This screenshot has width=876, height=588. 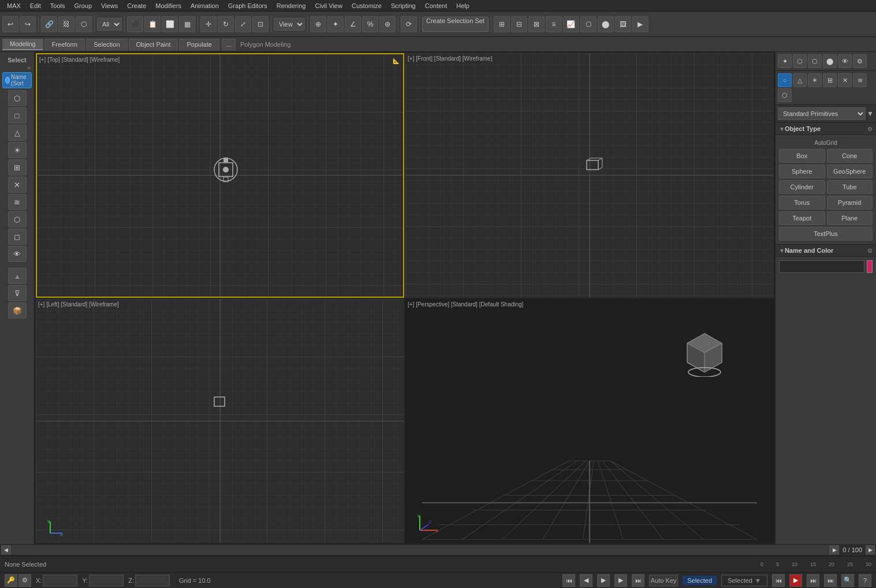 What do you see at coordinates (36, 6) in the screenshot?
I see `menu-edit: Edit` at bounding box center [36, 6].